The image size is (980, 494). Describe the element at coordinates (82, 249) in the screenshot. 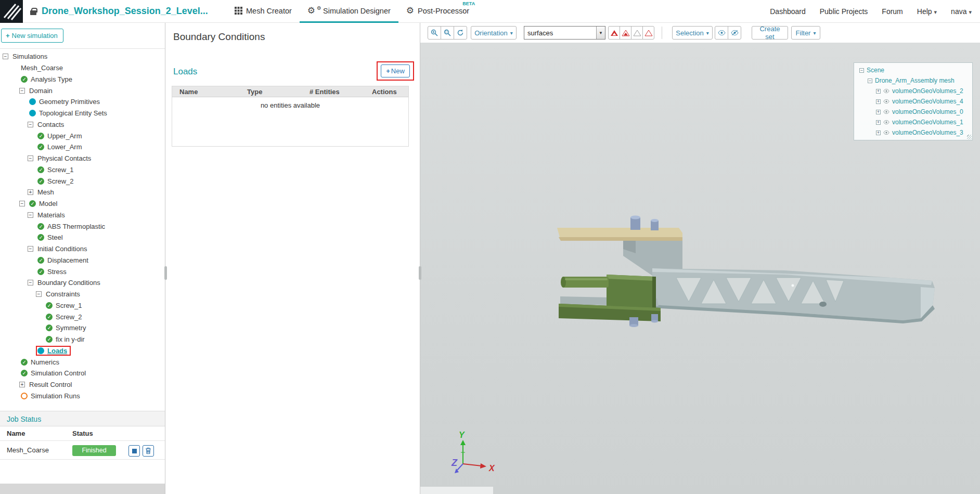

I see `tree-item: Initial Conditions` at that location.